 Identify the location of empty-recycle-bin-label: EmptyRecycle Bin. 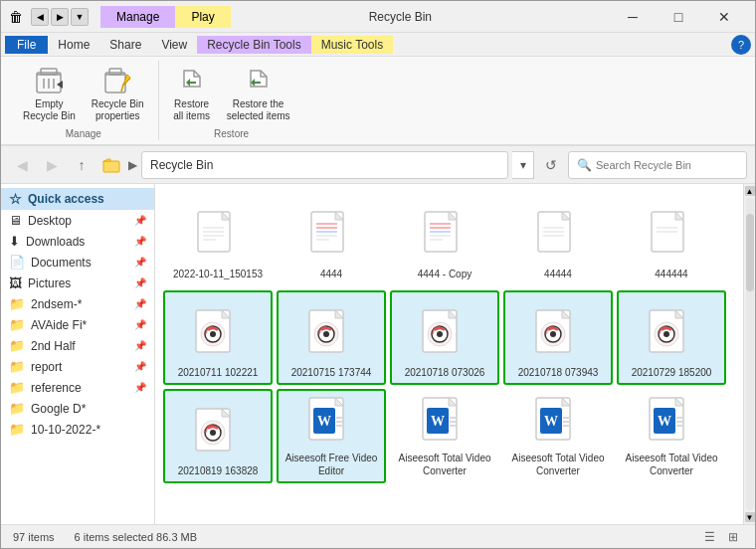
(50, 110).